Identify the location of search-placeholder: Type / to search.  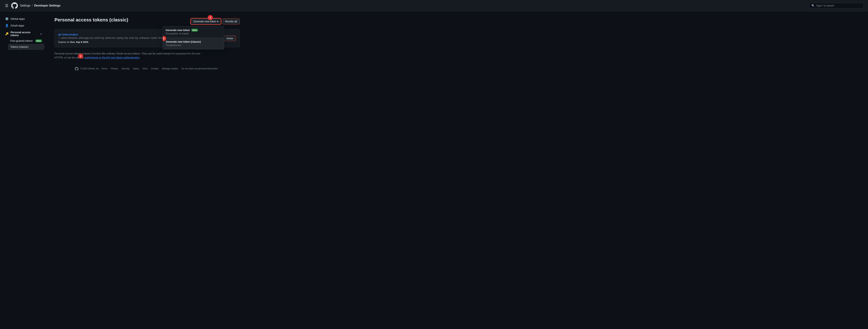
(825, 5).